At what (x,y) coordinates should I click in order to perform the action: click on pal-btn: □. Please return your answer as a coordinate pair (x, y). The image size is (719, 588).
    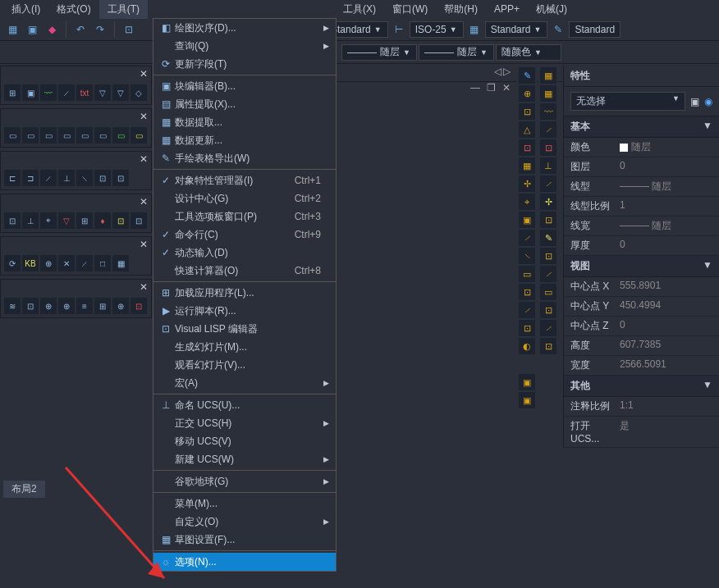
    Looking at the image, I should click on (103, 263).